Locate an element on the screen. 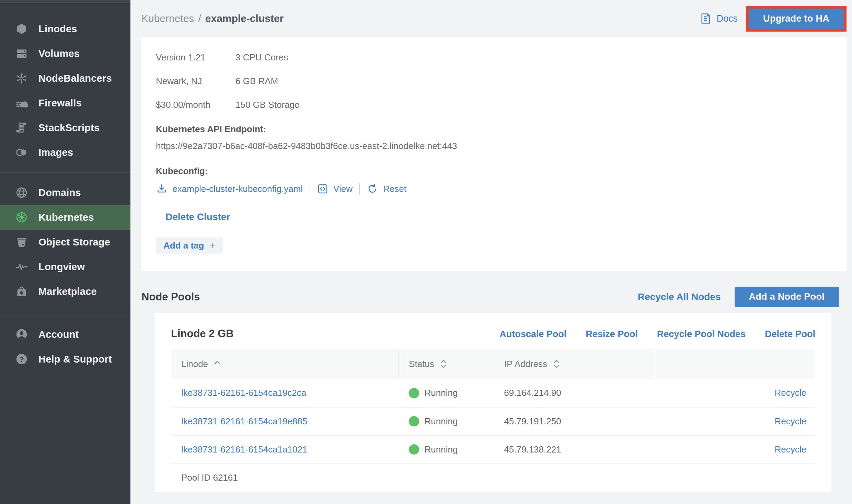 The width and height of the screenshot is (852, 504). images-icon is located at coordinates (23, 152).